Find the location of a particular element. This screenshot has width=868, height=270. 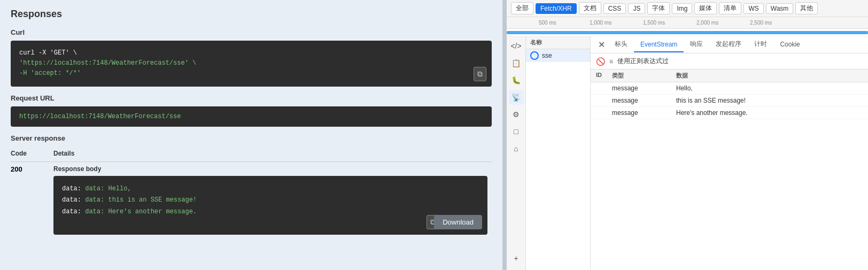

timeline-bar-row is located at coordinates (687, 33).